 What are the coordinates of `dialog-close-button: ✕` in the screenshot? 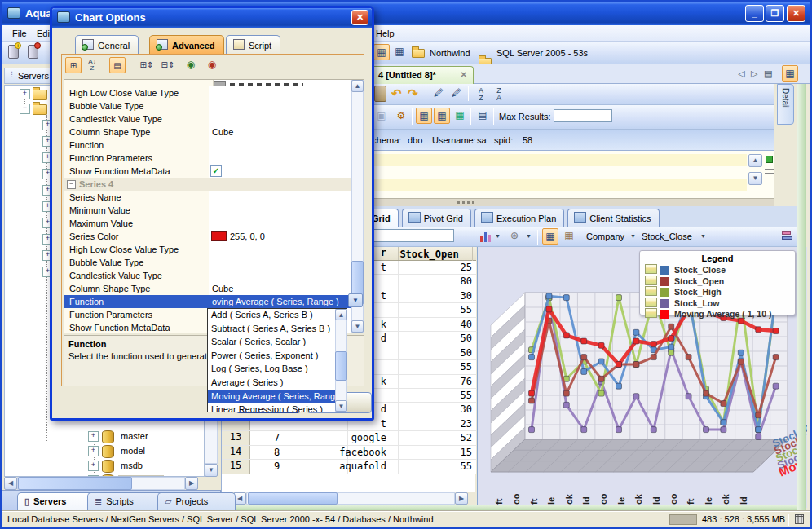 It's located at (360, 18).